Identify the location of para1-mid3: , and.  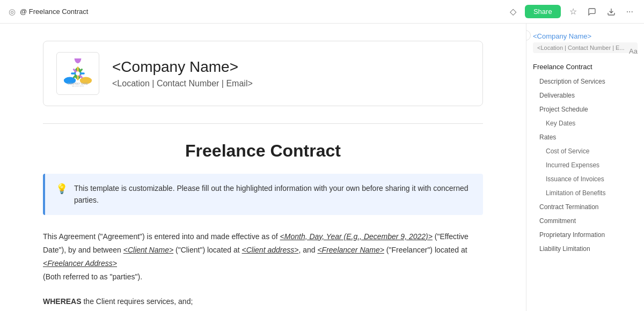
(308, 250).